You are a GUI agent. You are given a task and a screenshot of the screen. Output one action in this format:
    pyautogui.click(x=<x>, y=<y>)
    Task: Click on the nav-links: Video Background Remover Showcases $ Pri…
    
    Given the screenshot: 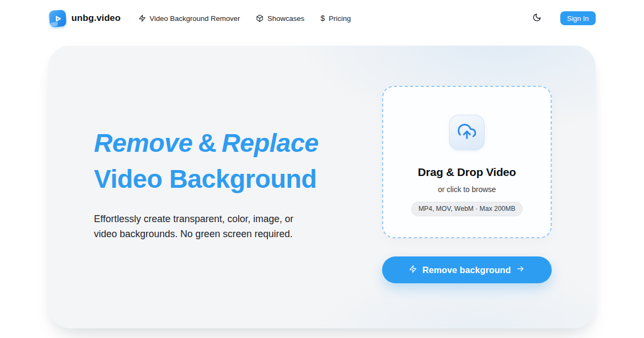 What is the action you would take?
    pyautogui.click(x=245, y=18)
    